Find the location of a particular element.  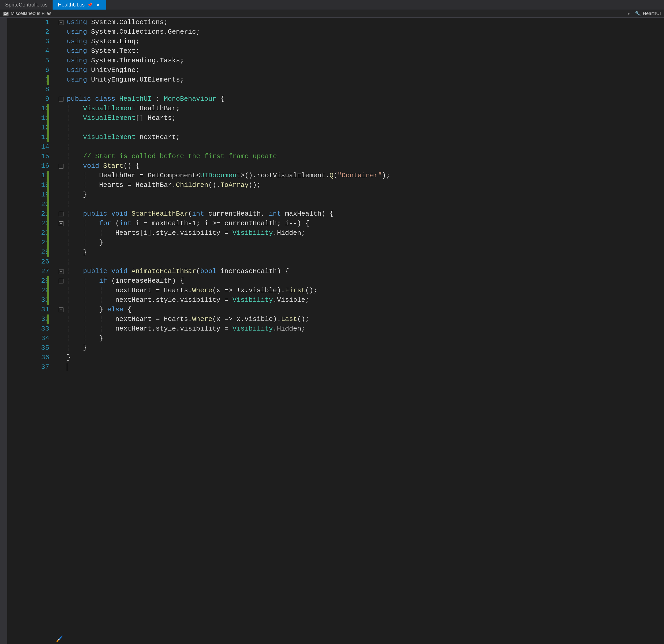

code-text: ¦ public void StartHealthBar(int current… is located at coordinates (200, 214).